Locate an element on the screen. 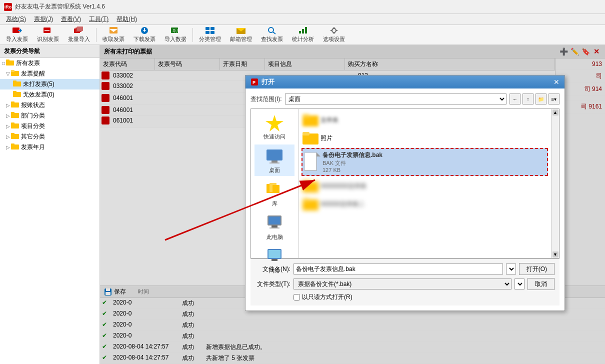 This screenshot has width=605, height=364. stats-icon is located at coordinates (303, 30).